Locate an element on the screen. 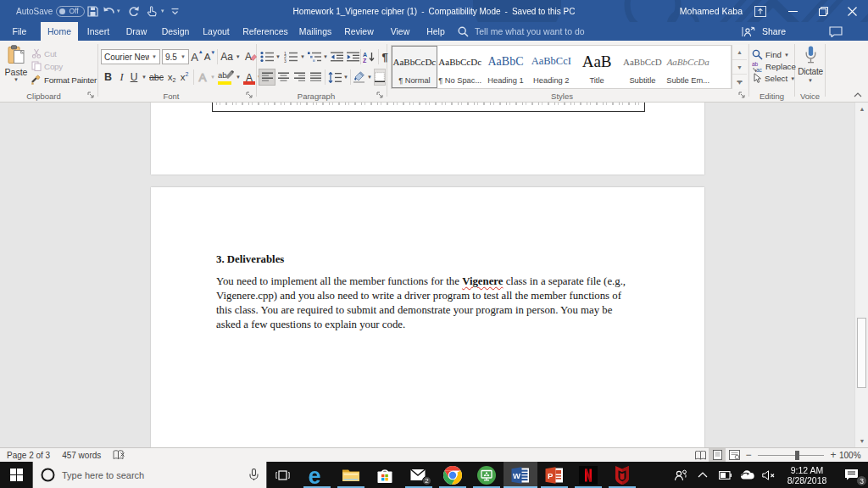 This screenshot has height=488, width=868. dictate-button: Dictate ▼ is located at coordinates (810, 68).